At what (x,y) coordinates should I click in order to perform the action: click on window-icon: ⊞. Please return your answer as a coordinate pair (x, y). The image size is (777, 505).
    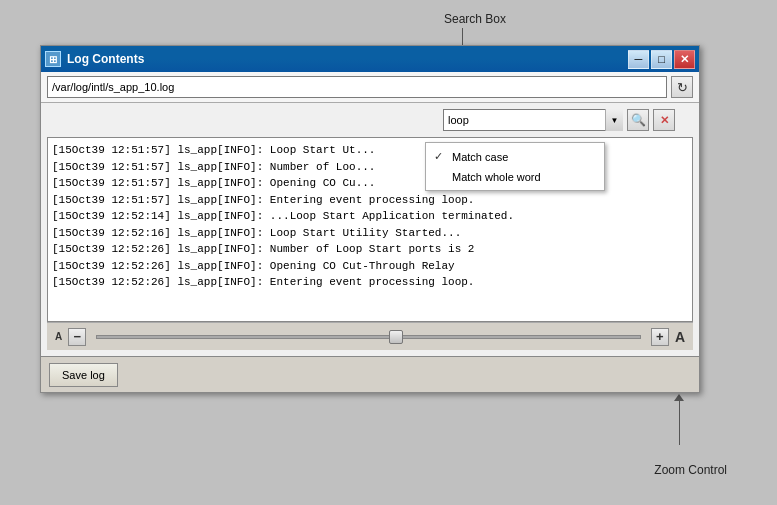
    Looking at the image, I should click on (53, 59).